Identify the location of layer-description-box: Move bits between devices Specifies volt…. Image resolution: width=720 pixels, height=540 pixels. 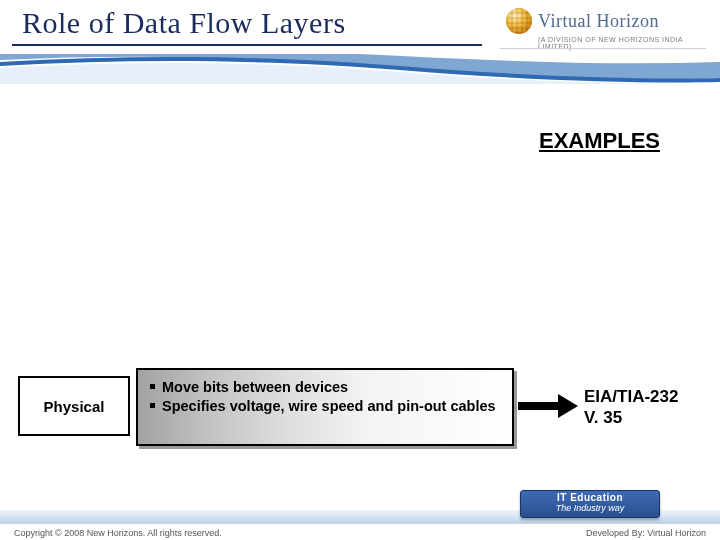
(325, 407).